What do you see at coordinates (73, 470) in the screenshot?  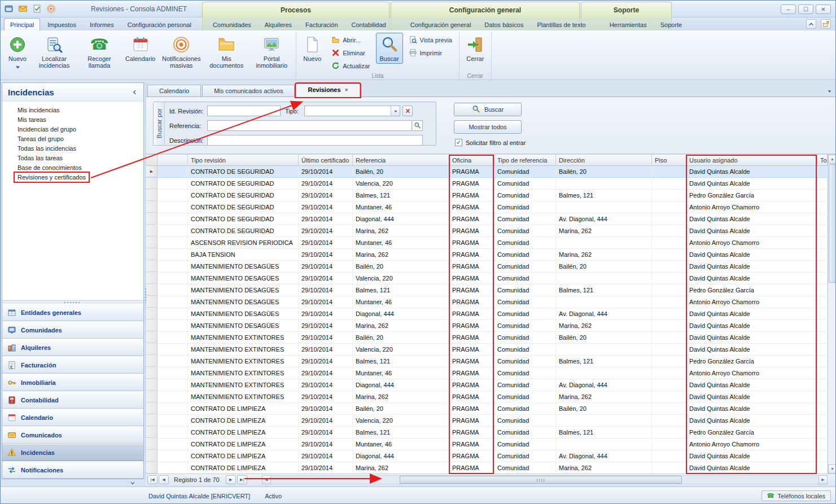 I see `sidebar-nav-notificaciones: Notificaciones` at bounding box center [73, 470].